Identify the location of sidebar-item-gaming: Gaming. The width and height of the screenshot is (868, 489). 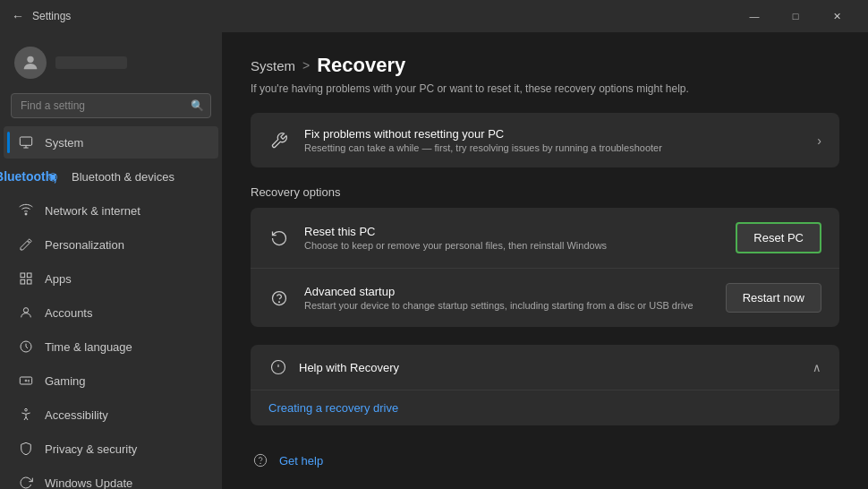
(111, 381).